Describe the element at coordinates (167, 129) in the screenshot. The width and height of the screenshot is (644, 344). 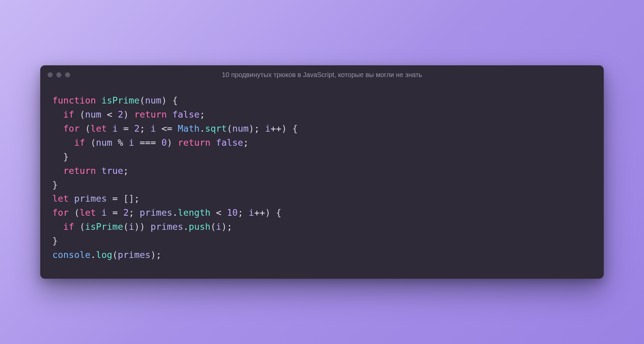
I see `code-token: <=` at that location.